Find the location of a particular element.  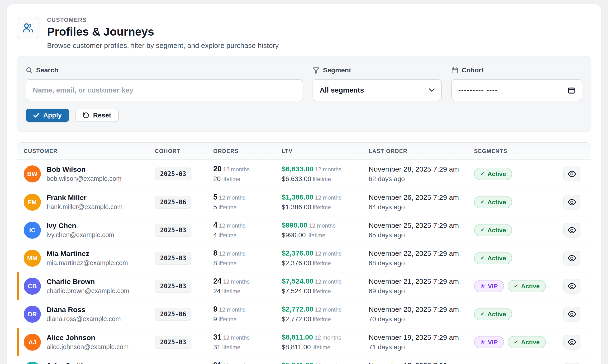

cohort-badge: 2025-06 is located at coordinates (173, 314).